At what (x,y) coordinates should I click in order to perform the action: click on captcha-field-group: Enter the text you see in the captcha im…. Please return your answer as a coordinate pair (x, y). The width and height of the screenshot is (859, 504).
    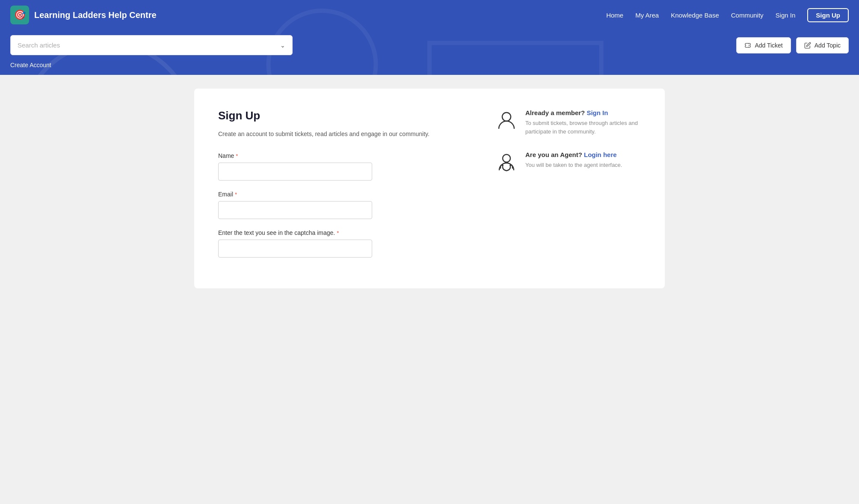
    Looking at the image, I should click on (340, 243).